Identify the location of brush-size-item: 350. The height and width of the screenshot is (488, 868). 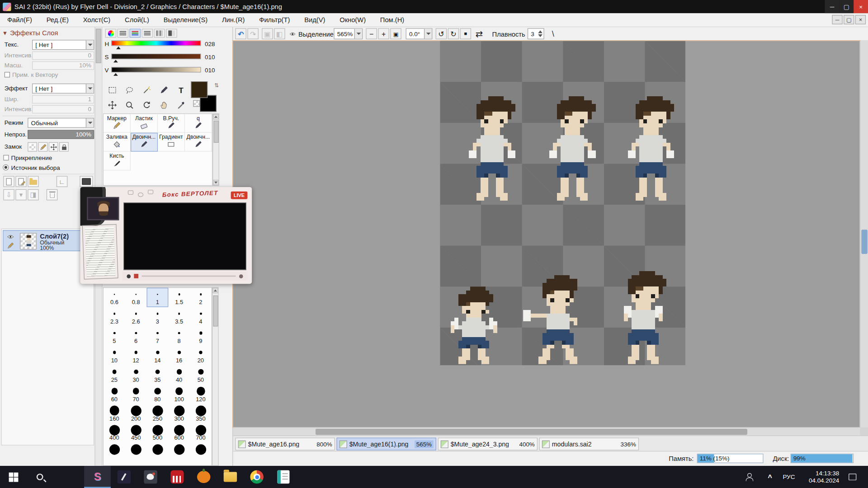
(201, 414).